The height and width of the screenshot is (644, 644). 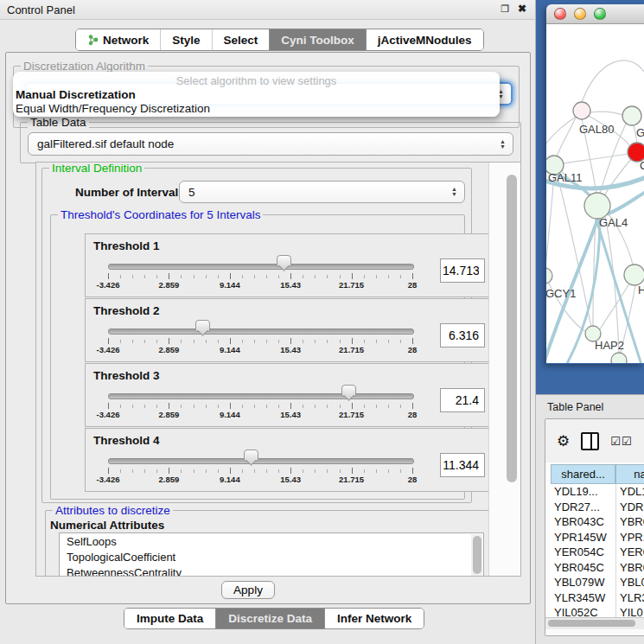 What do you see at coordinates (597, 598) in the screenshot?
I see `table-row: YLR345WYLR3` at bounding box center [597, 598].